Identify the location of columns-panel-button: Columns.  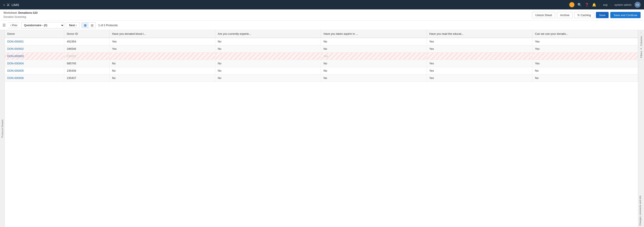
(641, 41).